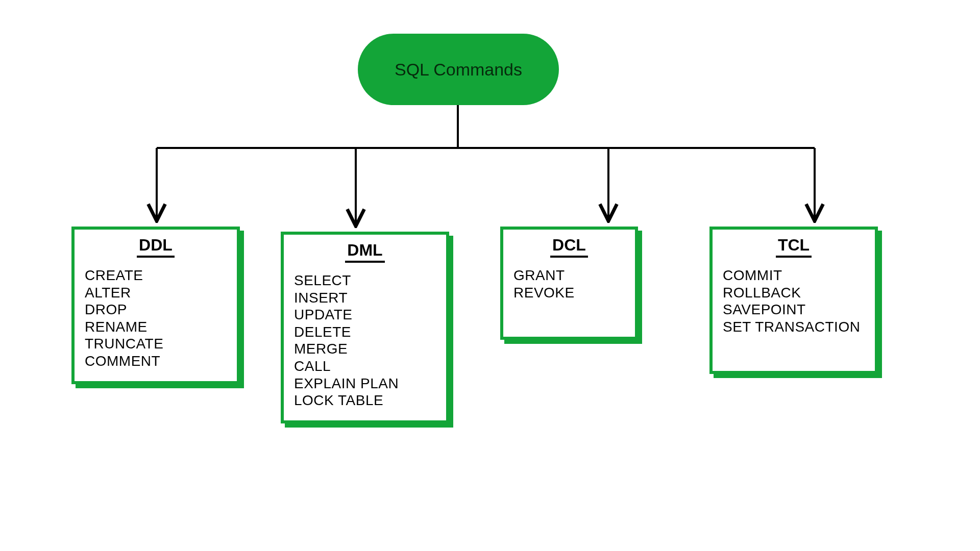 The image size is (980, 551). Describe the element at coordinates (365, 332) in the screenshot. I see `list-item: DELETE` at that location.